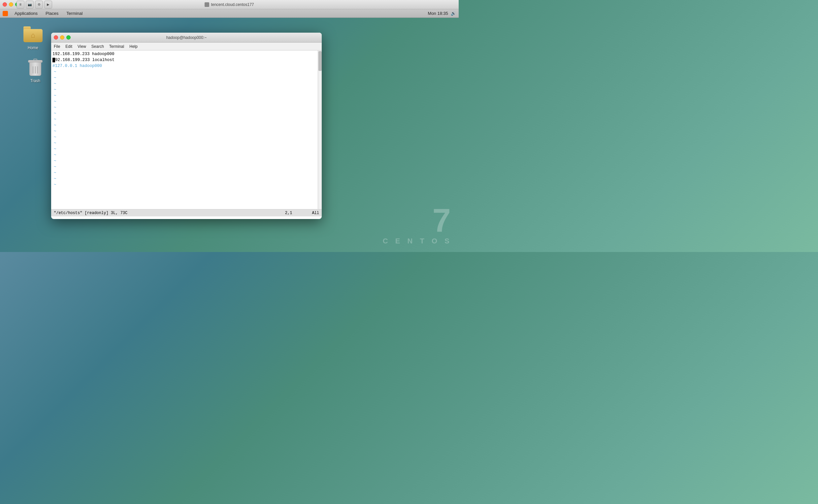  Describe the element at coordinates (30, 5) in the screenshot. I see `snapshot-button: 📷` at that location.